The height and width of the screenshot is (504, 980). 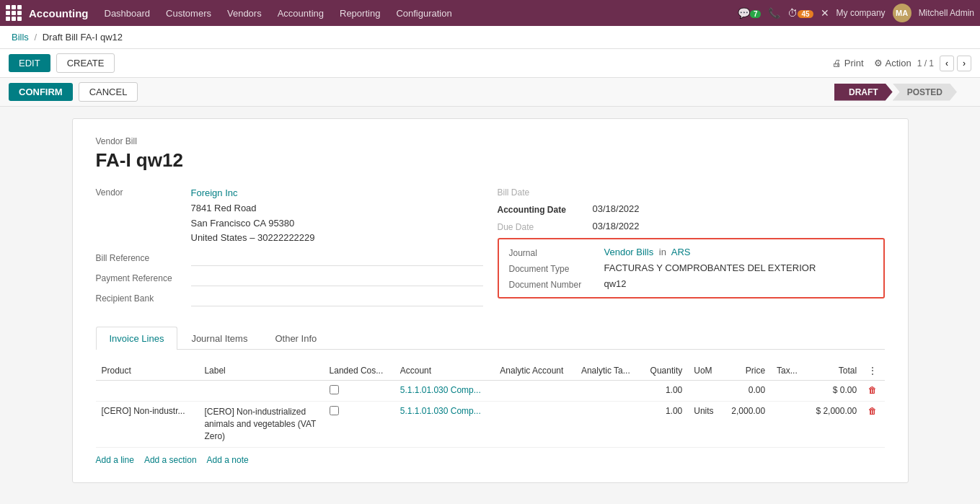 What do you see at coordinates (691, 268) in the screenshot?
I see `highlighted-fields: Journal Vendor Bills in ARS Document Typ…` at bounding box center [691, 268].